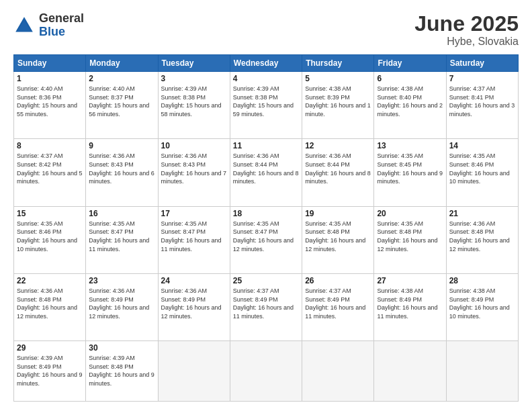 The width and height of the screenshot is (532, 411). I want to click on table-row: 22Sunrise: 4:36 AM Sunset: 8:48 PM Dayli…, so click(50, 307).